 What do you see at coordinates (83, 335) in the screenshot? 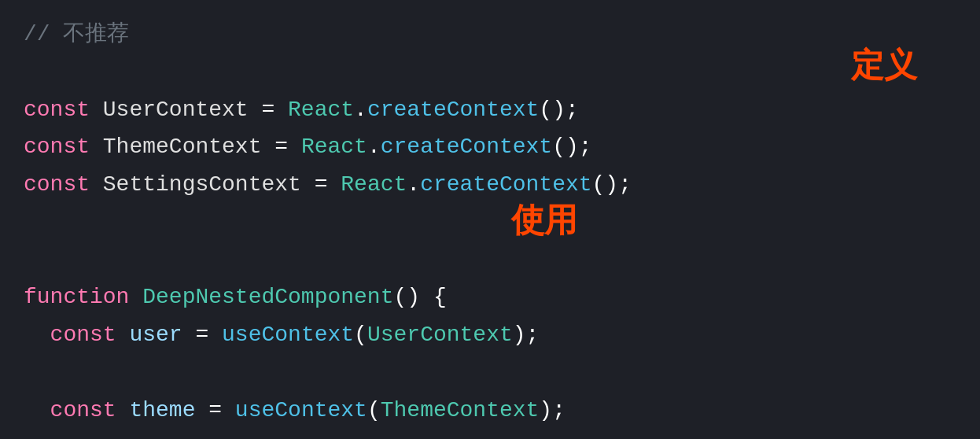
I see `keyword-const-4: const` at bounding box center [83, 335].